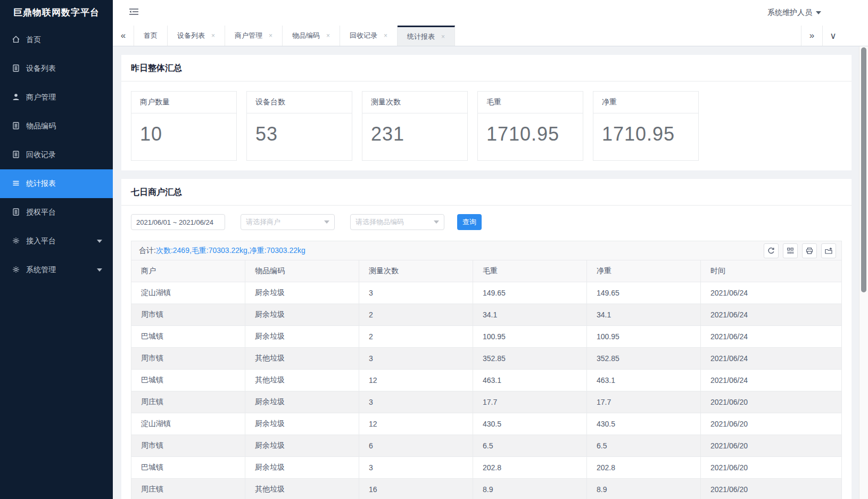 The image size is (868, 499). I want to click on export-icon, so click(829, 251).